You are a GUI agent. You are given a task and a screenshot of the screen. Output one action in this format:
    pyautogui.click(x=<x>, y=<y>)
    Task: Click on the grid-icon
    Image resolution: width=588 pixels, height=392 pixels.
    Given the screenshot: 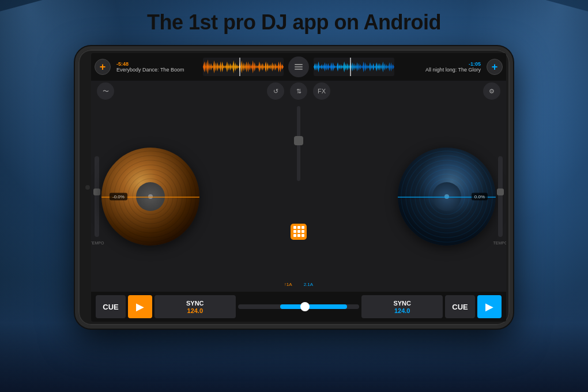 What is the action you would take?
    pyautogui.click(x=299, y=232)
    